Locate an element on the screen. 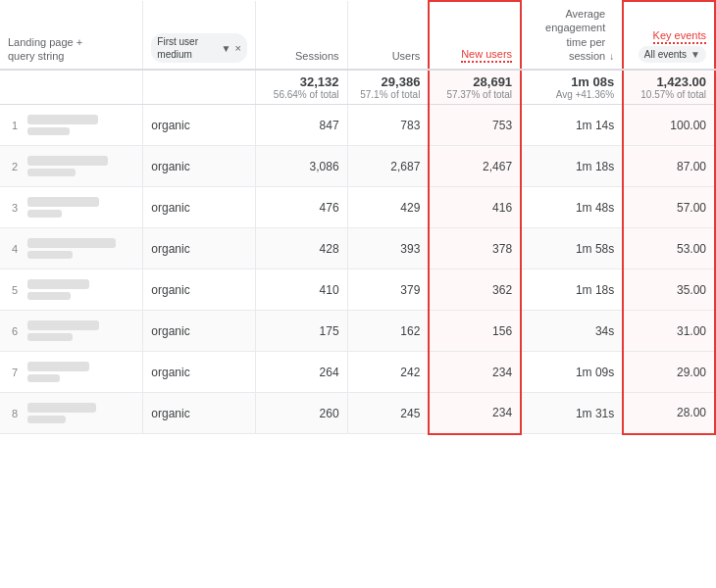 The image size is (716, 588). row-number: 4 is located at coordinates (17, 249).